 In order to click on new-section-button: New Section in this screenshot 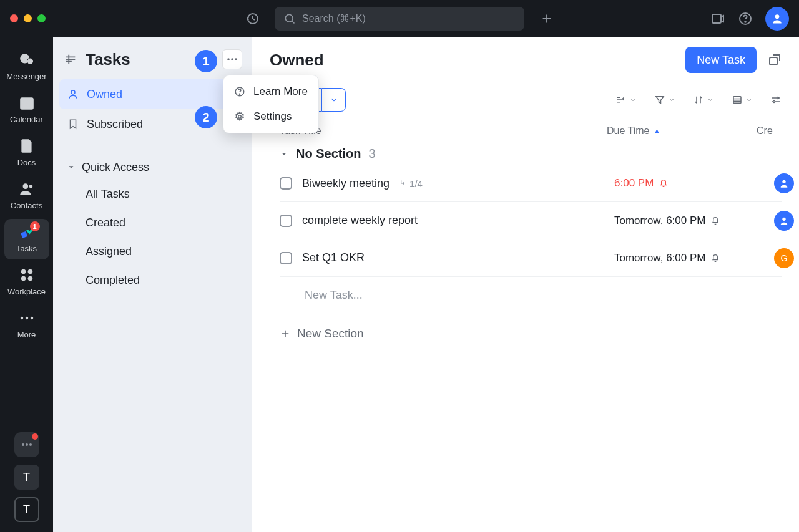, I will do `click(526, 327)`.